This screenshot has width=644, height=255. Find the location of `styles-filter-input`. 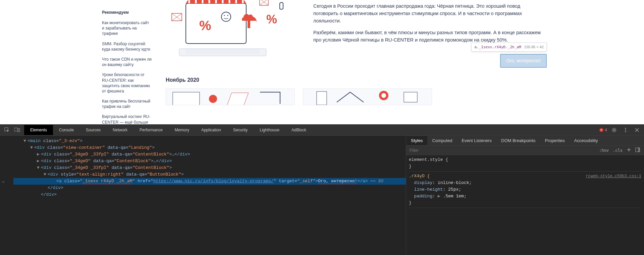

styles-filter-input is located at coordinates (502, 150).